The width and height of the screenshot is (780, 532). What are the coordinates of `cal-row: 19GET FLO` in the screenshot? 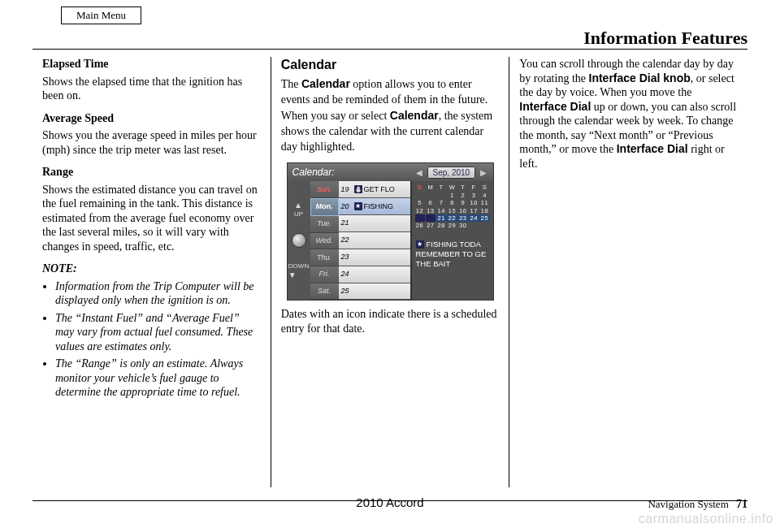 It's located at (375, 190).